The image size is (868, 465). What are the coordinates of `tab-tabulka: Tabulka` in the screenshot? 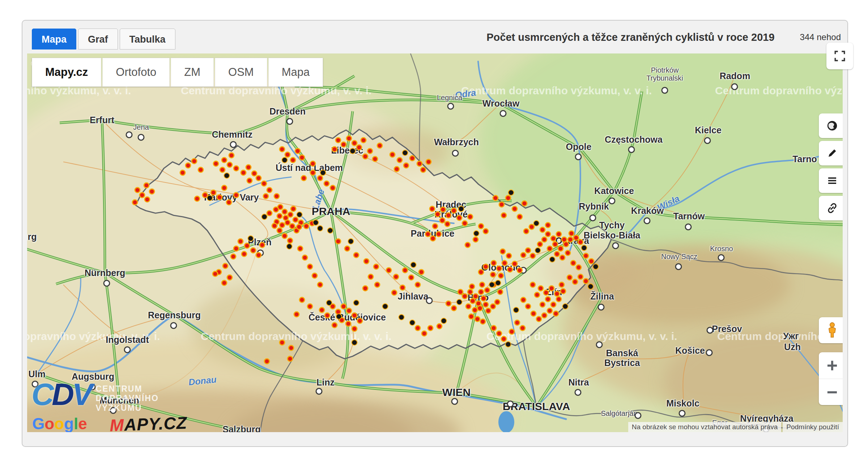 It's located at (148, 39).